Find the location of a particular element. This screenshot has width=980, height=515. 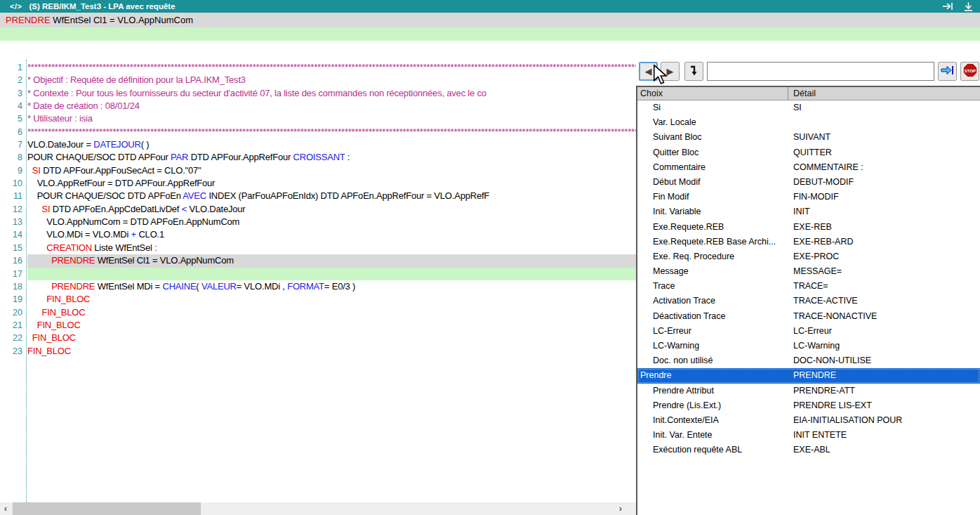

choice-row: Init. Var. EnteteINIT ENTETE is located at coordinates (809, 436).